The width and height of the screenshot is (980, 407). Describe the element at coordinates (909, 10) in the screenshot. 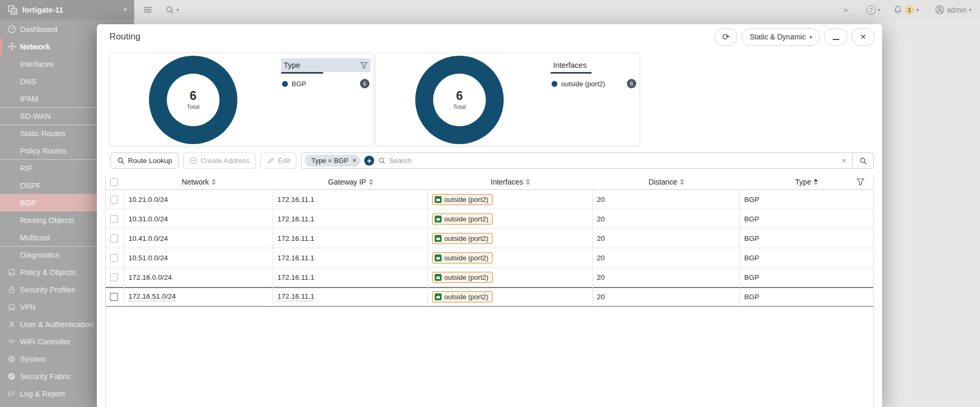

I see `notification-count-badge: 1` at that location.